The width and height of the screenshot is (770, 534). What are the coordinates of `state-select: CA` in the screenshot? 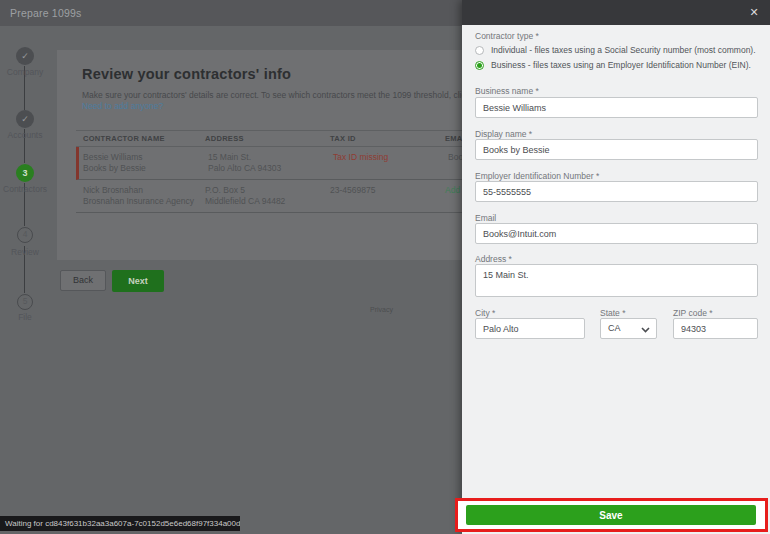 It's located at (628, 328).